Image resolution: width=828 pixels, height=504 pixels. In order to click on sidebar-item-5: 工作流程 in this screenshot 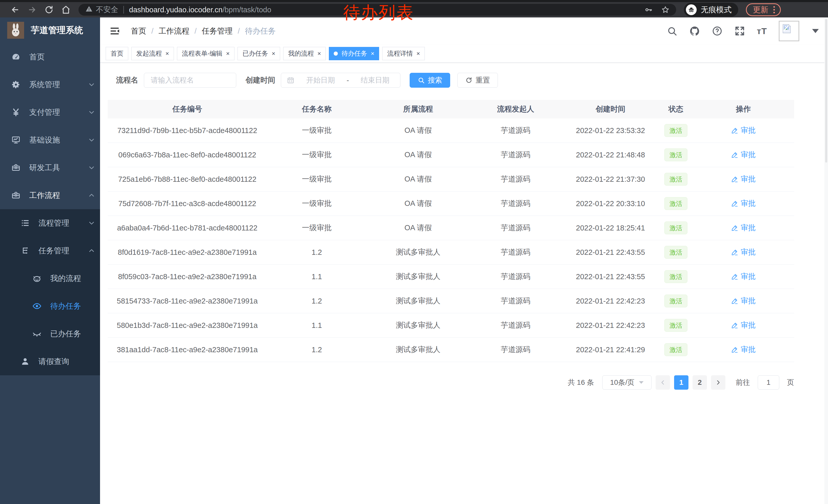, I will do `click(50, 195)`.